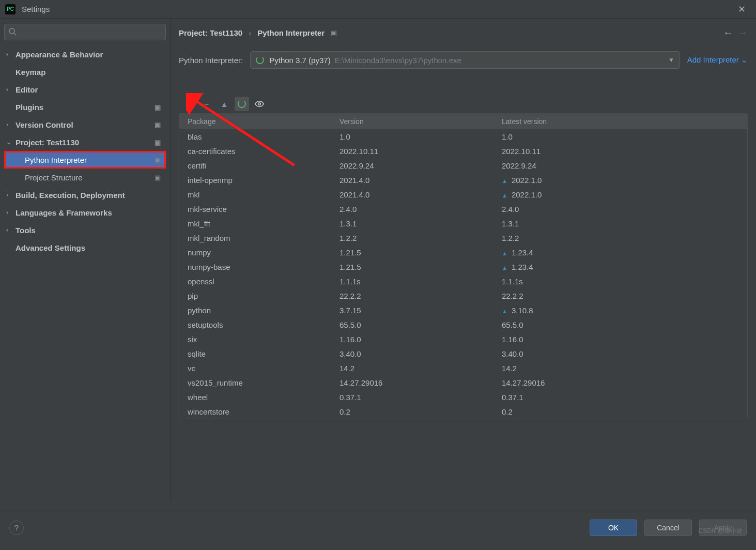 Image resolution: width=756 pixels, height=550 pixels. Describe the element at coordinates (743, 33) in the screenshot. I see `forward-icon: →` at that location.